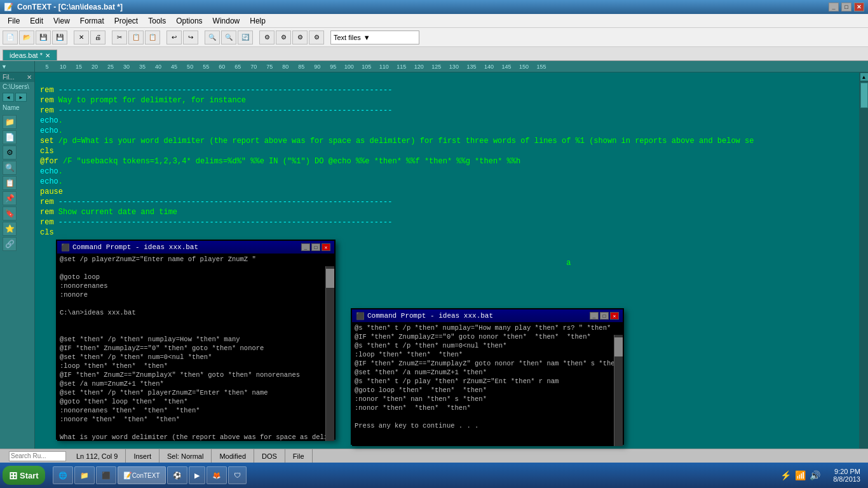 The height and width of the screenshot is (488, 868). What do you see at coordinates (109, 212) in the screenshot?
I see `line-13: rem Show current date and time` at bounding box center [109, 212].